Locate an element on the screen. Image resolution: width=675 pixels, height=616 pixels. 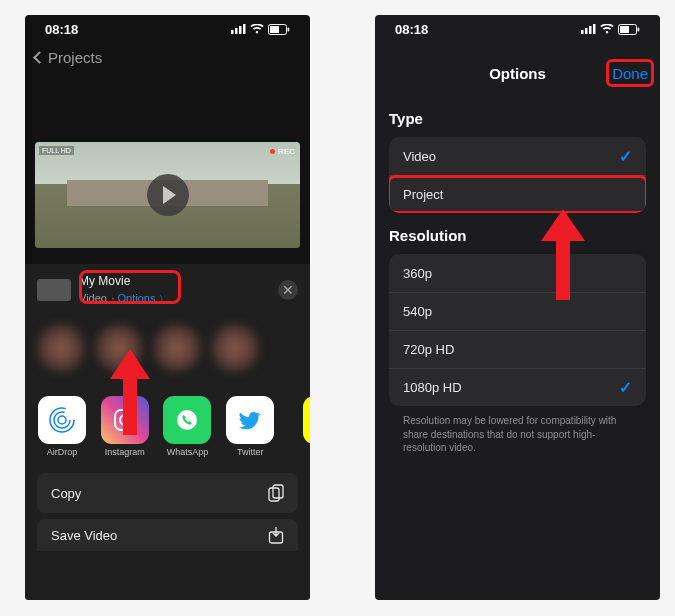
nav-back-label: Projects is located at coordinates (75, 58).